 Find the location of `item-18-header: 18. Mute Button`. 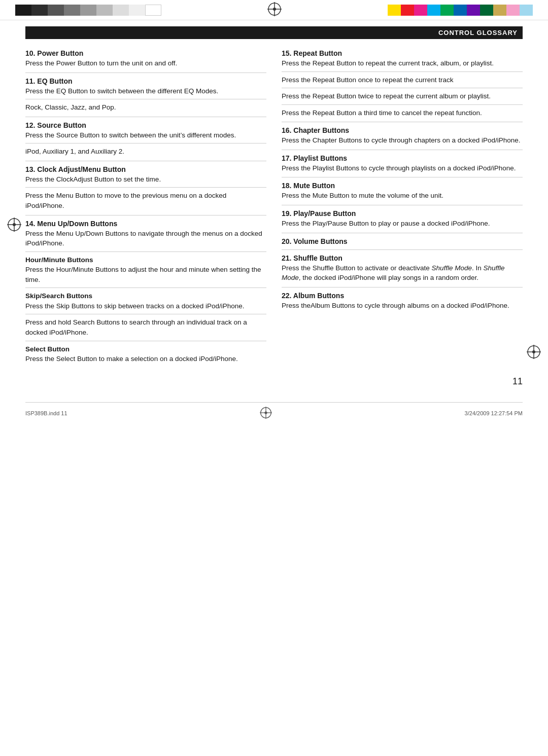

item-18-header: 18. Mute Button is located at coordinates (402, 186).